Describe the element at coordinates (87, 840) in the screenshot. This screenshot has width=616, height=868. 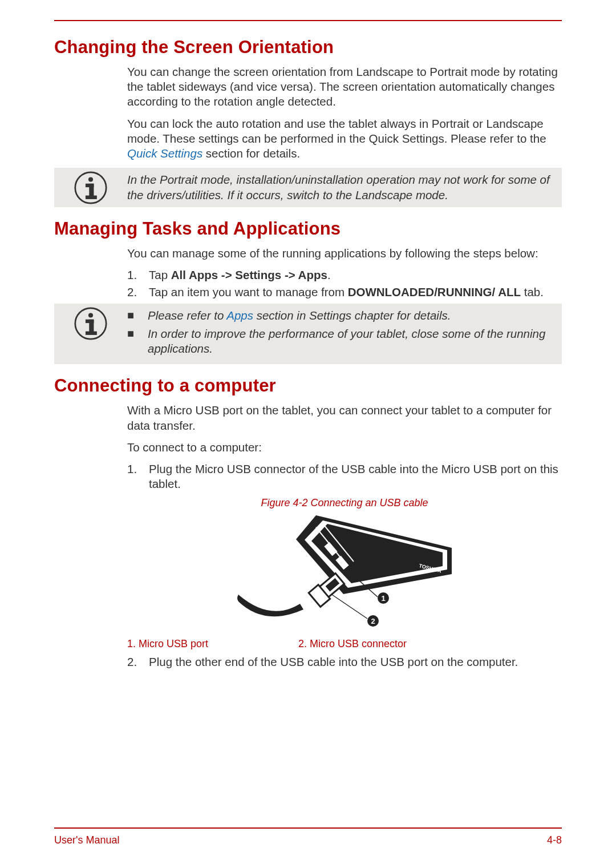
I see `footer-manual-label: User's Manual` at that location.